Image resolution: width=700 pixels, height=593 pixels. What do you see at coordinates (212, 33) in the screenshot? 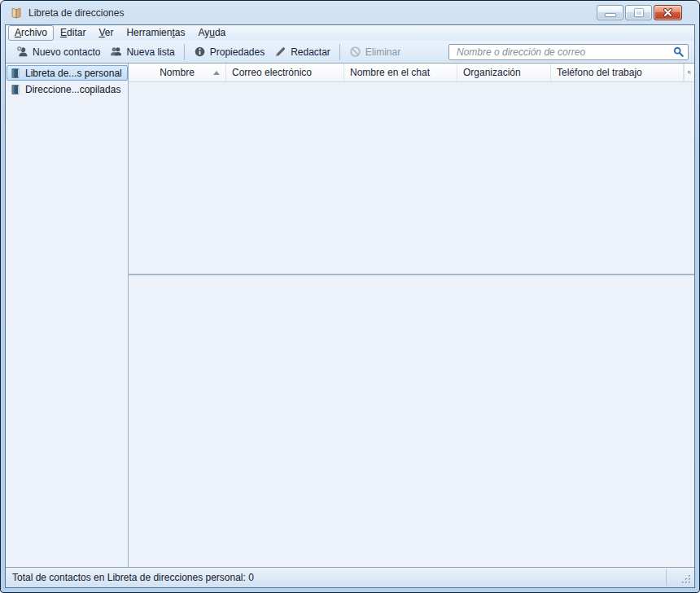
I see `menu-ayuda: Ayuda` at bounding box center [212, 33].